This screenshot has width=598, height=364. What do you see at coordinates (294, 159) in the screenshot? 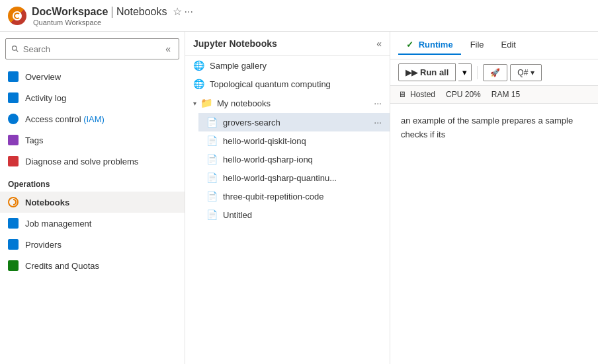
I see `hello-world-qsharp-item: 📄 hello-world-qsharp-ionq` at bounding box center [294, 159].